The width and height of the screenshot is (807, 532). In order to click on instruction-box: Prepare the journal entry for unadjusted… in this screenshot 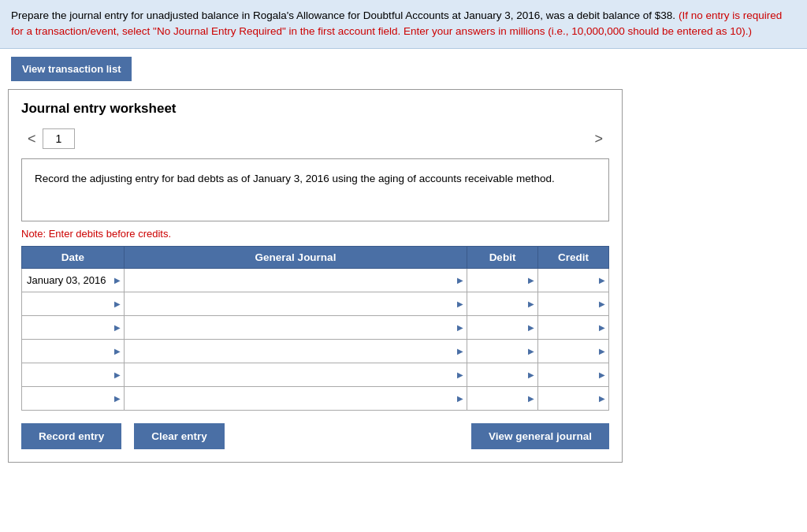, I will do `click(404, 24)`.